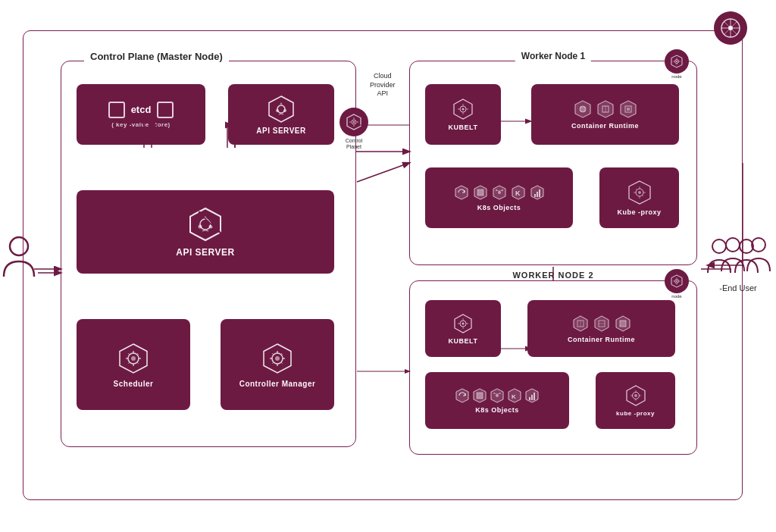  What do you see at coordinates (19, 258) in the screenshot?
I see `person-icon` at bounding box center [19, 258].